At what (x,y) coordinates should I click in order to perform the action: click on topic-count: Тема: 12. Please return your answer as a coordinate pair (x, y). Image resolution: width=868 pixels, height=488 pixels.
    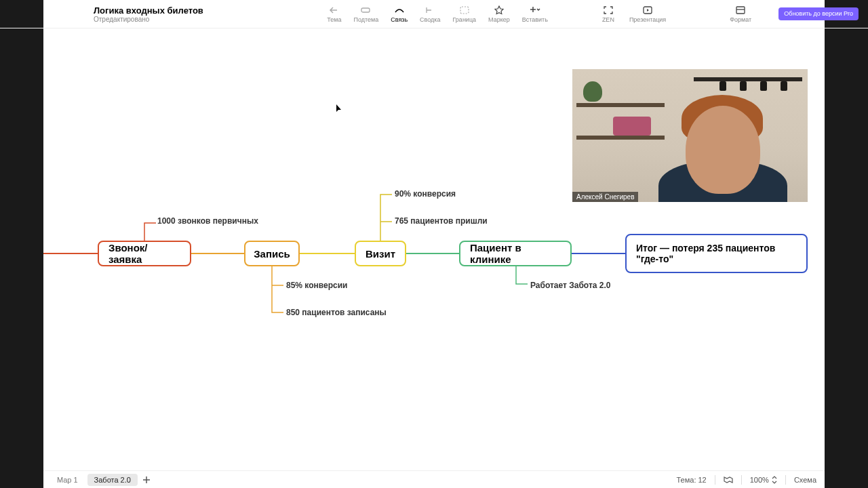
    Looking at the image, I should click on (691, 480).